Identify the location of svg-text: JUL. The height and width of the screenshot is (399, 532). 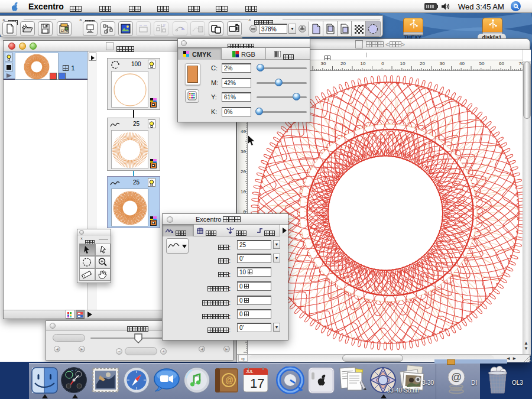
(249, 371).